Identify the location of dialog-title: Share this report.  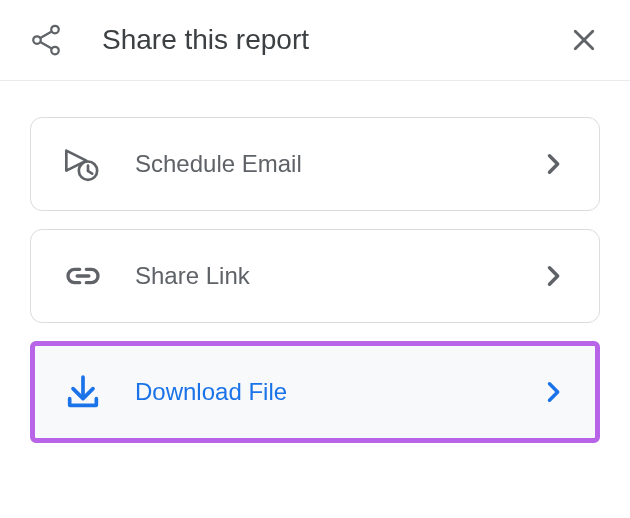
(334, 40).